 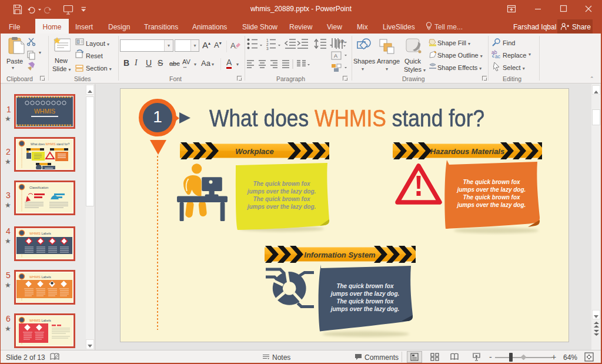 What do you see at coordinates (267, 48) in the screenshot?
I see `svg-text: 3` at bounding box center [267, 48].